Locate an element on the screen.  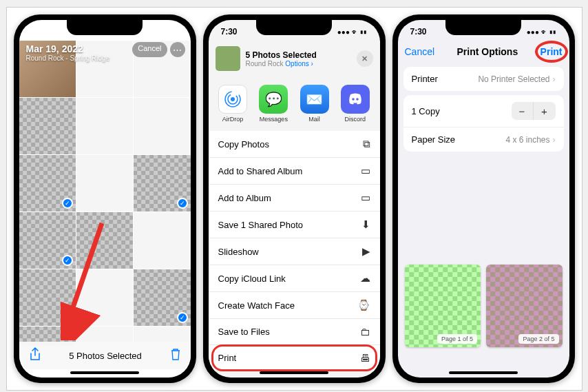
paper-value: 4 x 6 inches is located at coordinates (527, 140).